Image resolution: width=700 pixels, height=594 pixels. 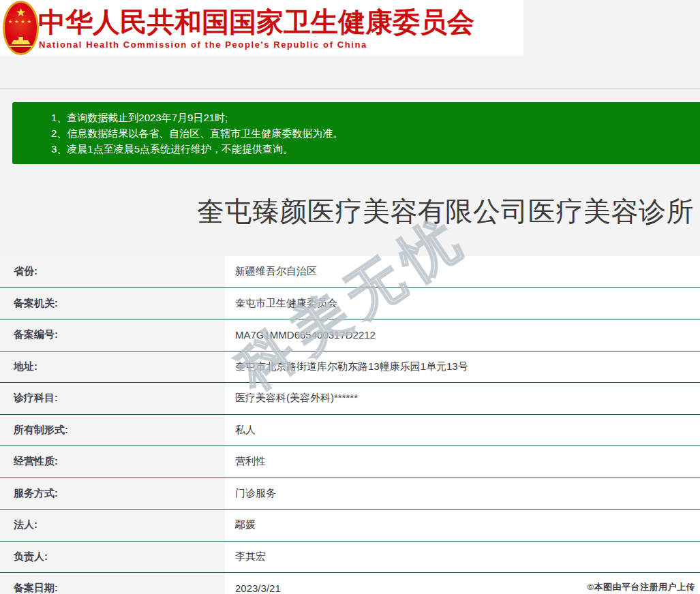 What do you see at coordinates (462, 398) in the screenshot?
I see `field-value: 医疗美容科(美容外科)******` at bounding box center [462, 398].